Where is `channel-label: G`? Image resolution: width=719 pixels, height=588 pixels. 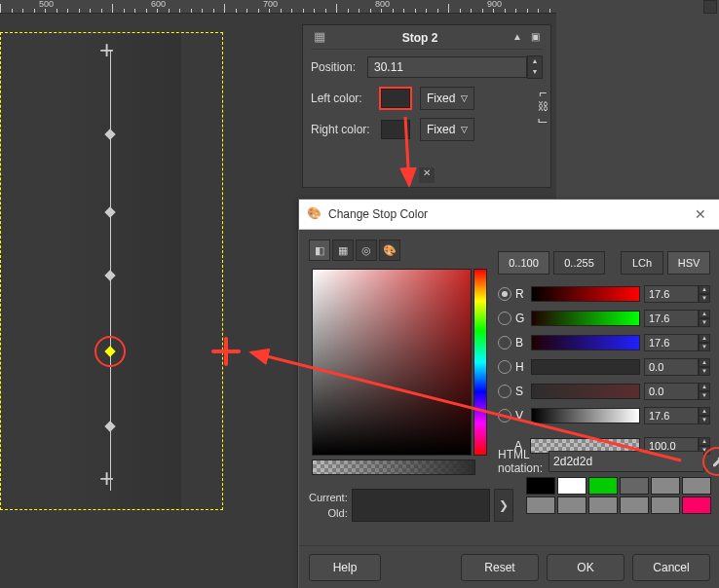
channel-label: G is located at coordinates (521, 318).